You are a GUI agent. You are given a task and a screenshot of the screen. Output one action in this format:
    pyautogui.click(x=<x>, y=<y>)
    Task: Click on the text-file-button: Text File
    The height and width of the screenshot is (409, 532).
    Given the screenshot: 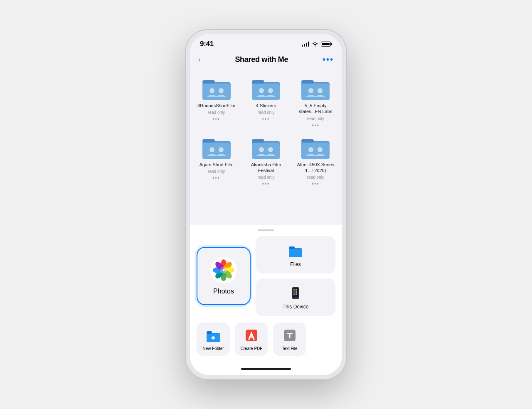 What is the action you would take?
    pyautogui.click(x=290, y=339)
    